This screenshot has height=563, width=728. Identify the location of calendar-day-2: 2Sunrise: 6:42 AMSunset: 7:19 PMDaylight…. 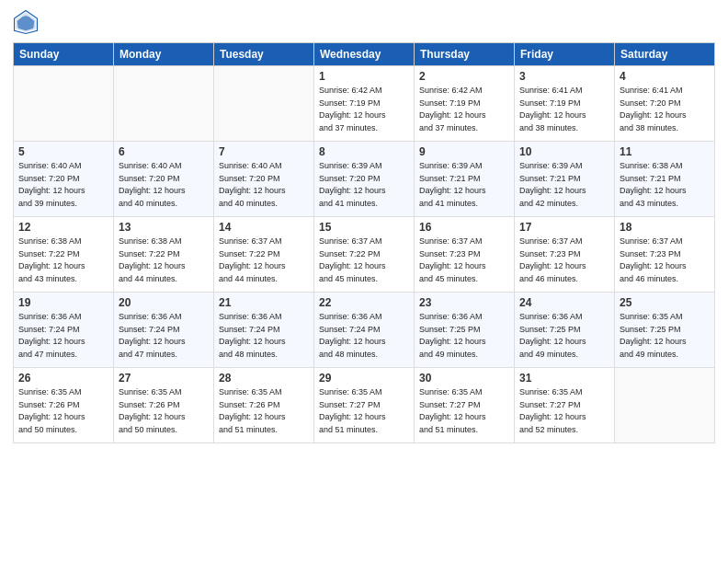
(465, 104).